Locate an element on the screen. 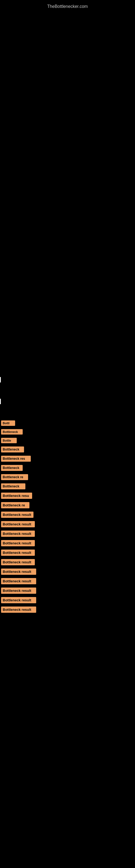 This screenshot has height=868, width=135. bottleneck-label: Bottleneck resu is located at coordinates (17, 496).